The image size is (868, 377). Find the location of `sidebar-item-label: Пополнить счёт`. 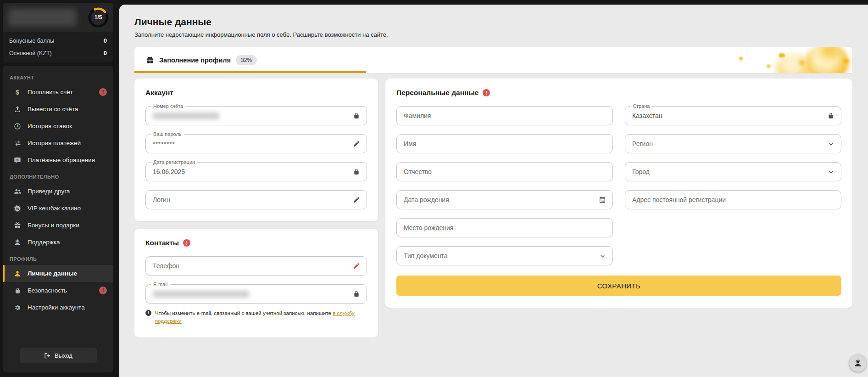

sidebar-item-label: Пополнить счёт is located at coordinates (50, 92).